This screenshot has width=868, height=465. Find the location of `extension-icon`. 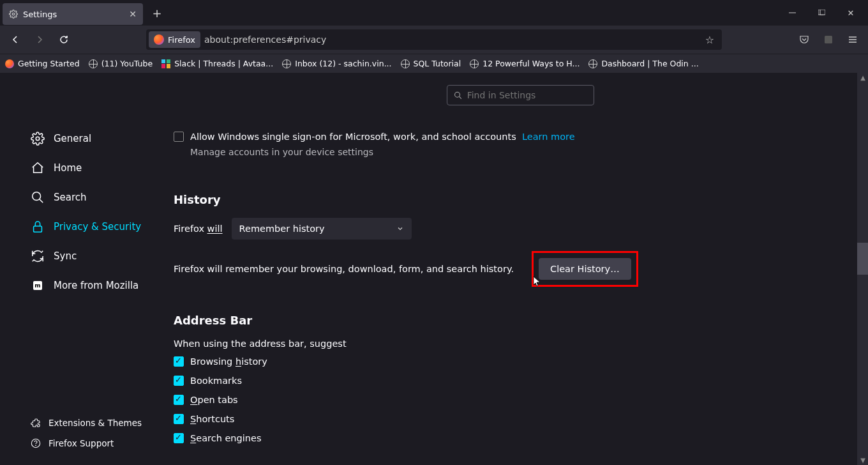

extension-icon is located at coordinates (828, 40).